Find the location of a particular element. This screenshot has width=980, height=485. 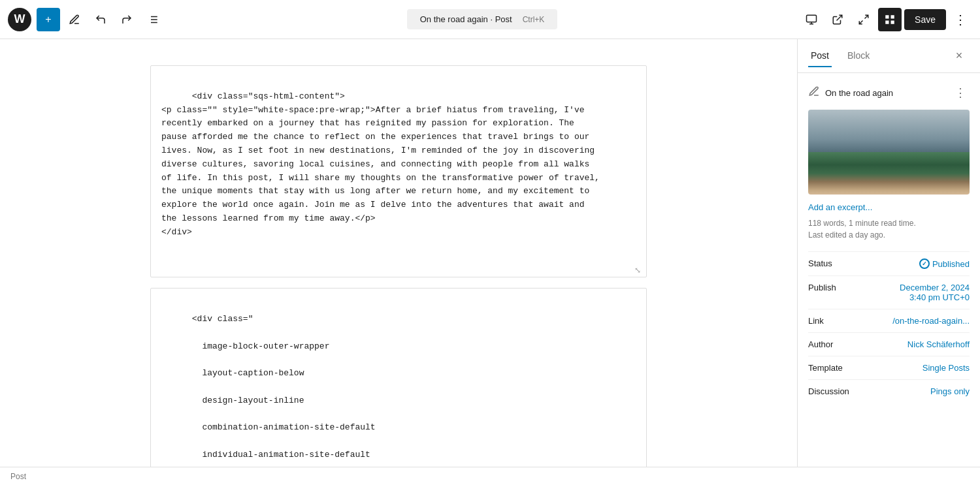

link-value: /on-the-road-again... is located at coordinates (931, 321).